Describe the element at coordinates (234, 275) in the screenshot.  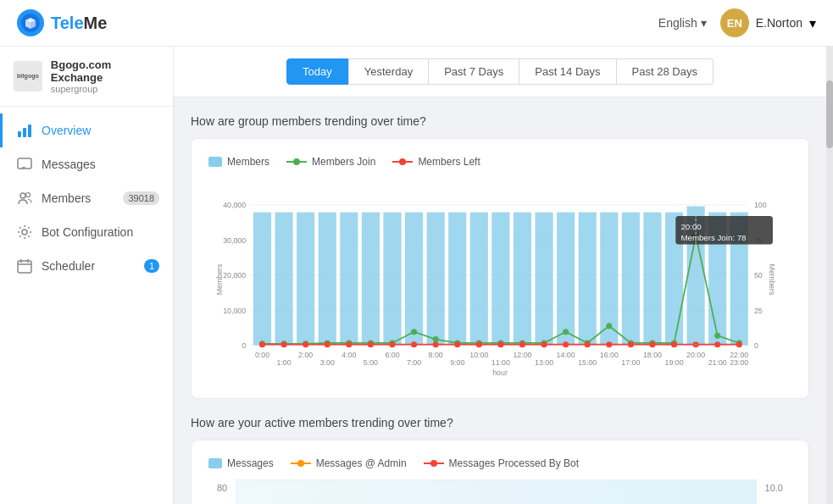
I see `svg-text: 20,000` at that location.